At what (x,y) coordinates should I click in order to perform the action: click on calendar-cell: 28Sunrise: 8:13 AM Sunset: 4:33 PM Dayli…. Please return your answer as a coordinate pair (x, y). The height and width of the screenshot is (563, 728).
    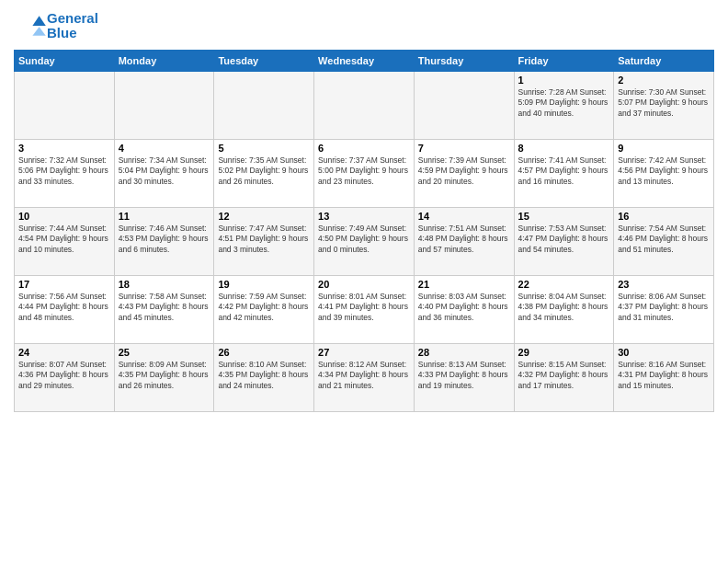
    Looking at the image, I should click on (463, 378).